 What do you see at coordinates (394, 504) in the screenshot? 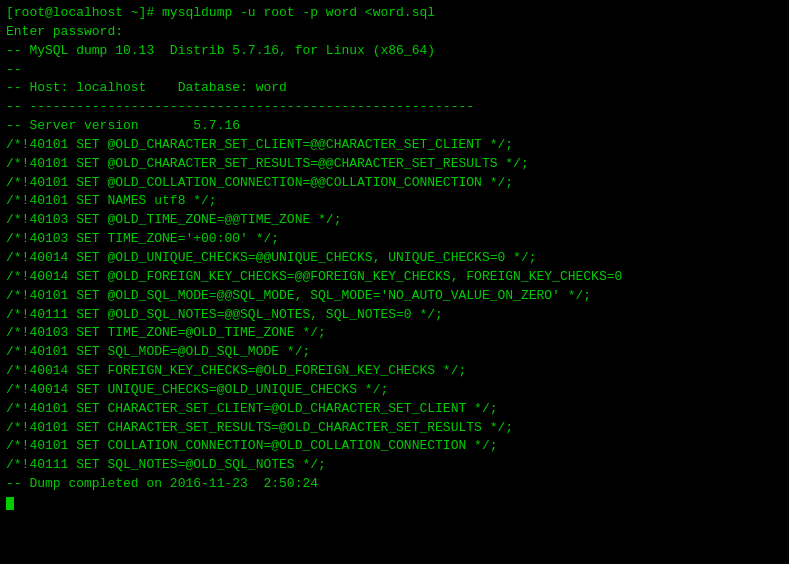
I see `terminal-line` at bounding box center [394, 504].